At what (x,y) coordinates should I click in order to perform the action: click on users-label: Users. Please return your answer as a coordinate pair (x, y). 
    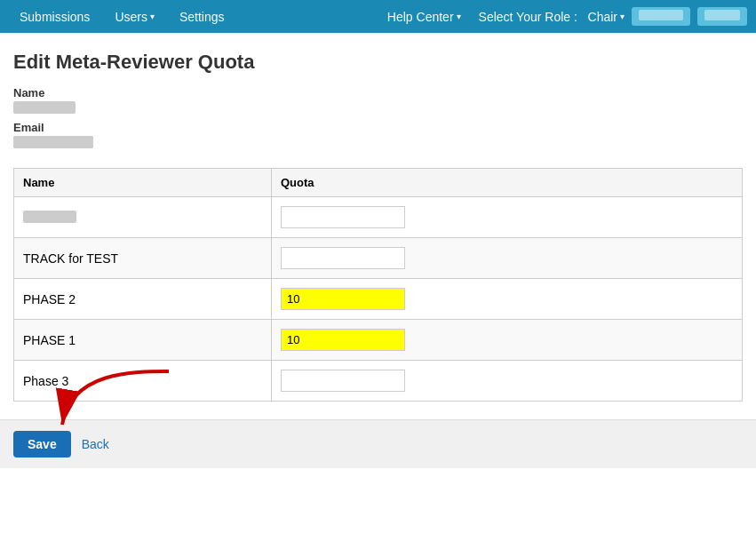
    Looking at the image, I should click on (131, 17).